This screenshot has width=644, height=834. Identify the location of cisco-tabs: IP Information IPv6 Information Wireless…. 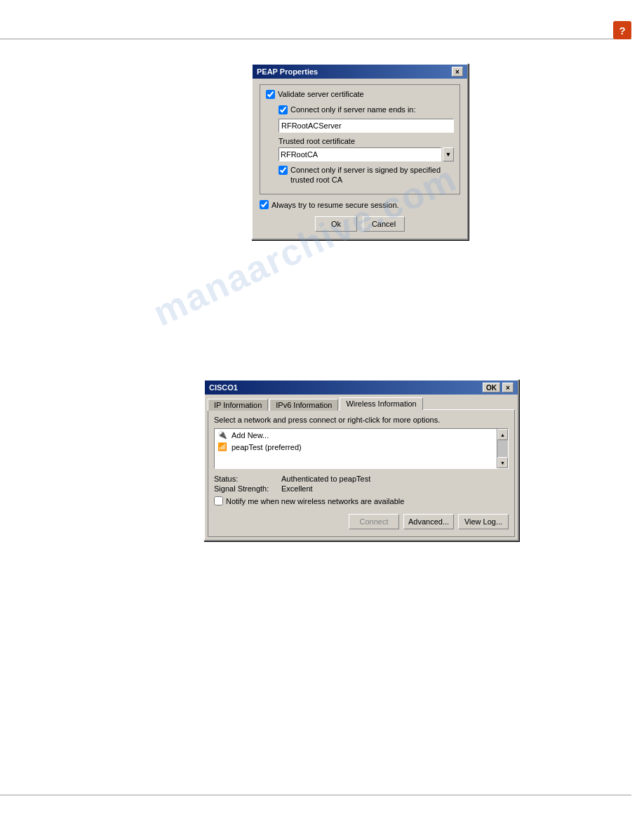
(361, 402).